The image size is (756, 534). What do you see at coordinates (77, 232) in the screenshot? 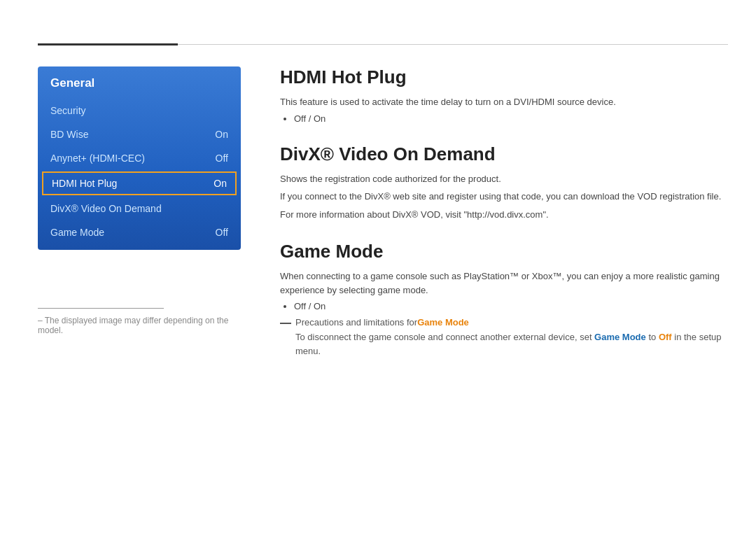
I see `sidebar-item-label: Game Mode` at bounding box center [77, 232].